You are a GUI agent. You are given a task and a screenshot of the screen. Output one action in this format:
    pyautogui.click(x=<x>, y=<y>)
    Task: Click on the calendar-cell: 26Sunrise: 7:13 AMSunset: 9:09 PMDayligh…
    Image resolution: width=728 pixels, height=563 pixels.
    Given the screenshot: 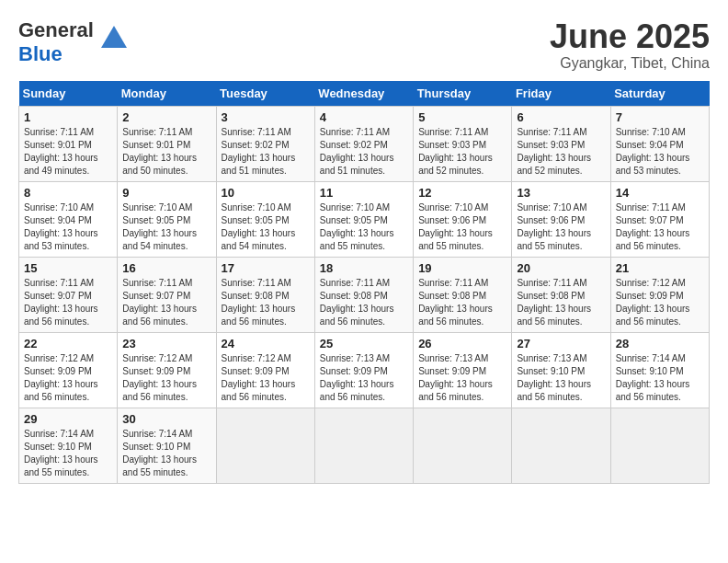 What is the action you would take?
    pyautogui.click(x=463, y=370)
    